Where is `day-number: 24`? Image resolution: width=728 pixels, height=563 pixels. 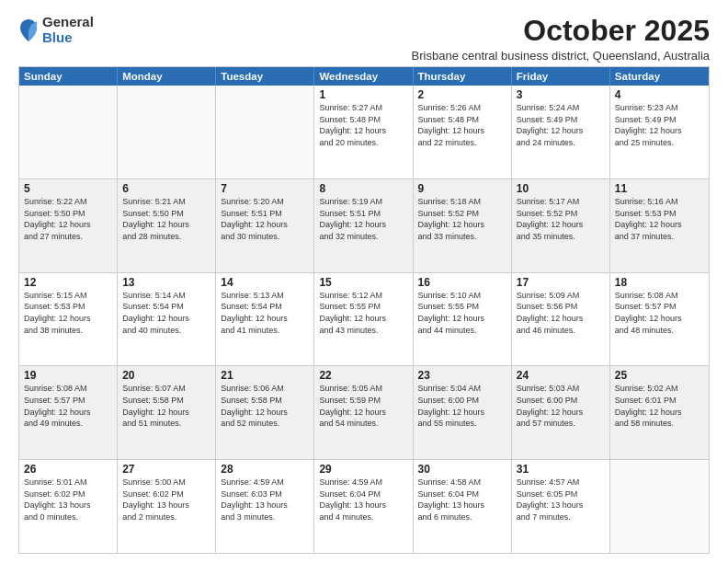 day-number: 24 is located at coordinates (561, 375).